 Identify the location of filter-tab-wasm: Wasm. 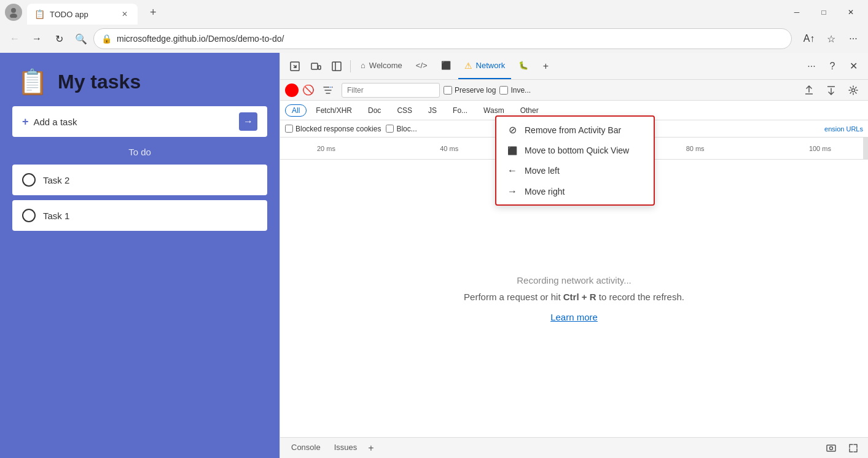
(494, 111).